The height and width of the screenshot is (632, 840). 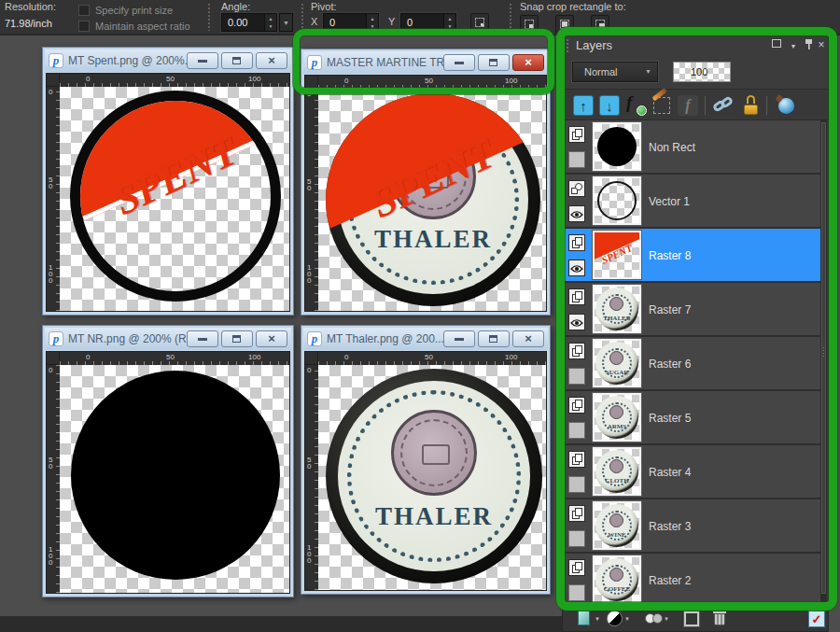 I want to click on window-titlebar: p MT Thaler.png @ 200... ×, so click(x=426, y=339).